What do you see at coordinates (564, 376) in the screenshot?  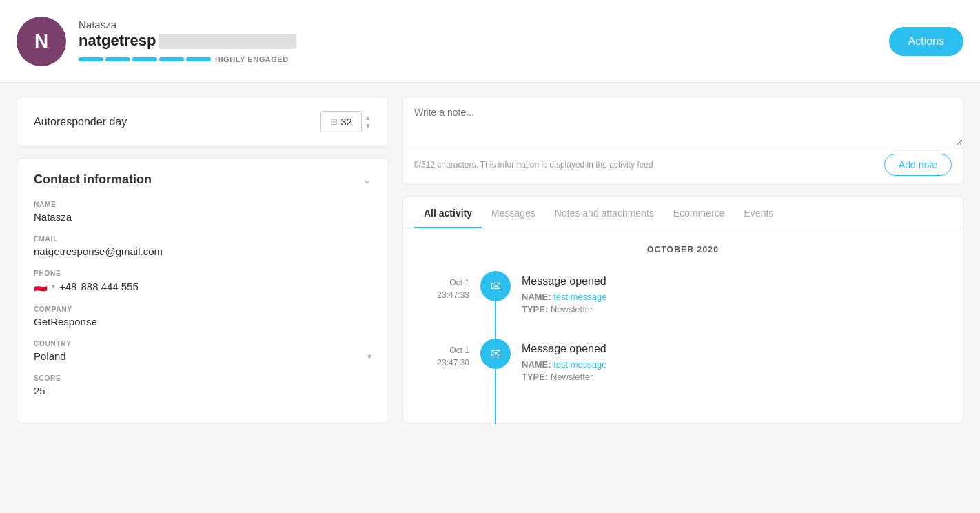 I see `activity-meta-type-2: TYPE: Newsletter` at bounding box center [564, 376].